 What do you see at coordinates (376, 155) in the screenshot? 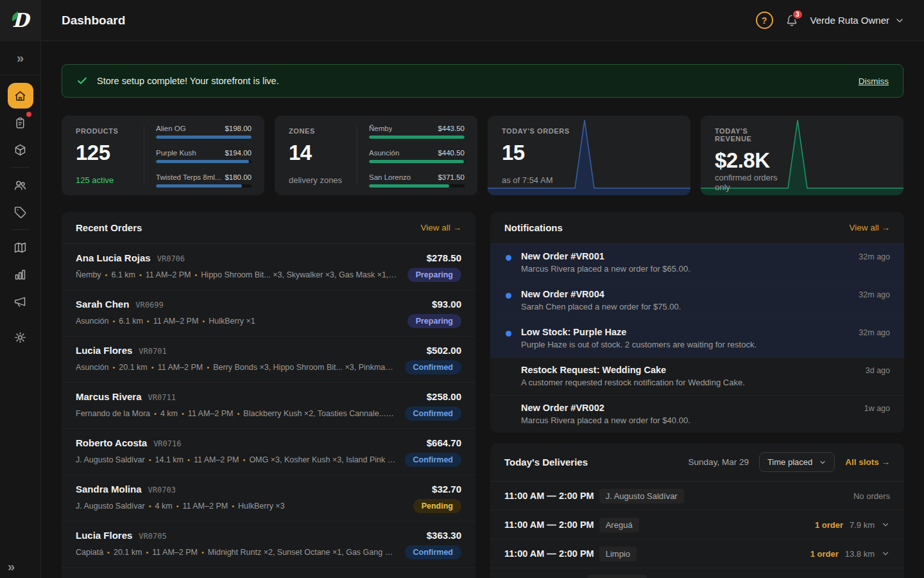
I see `zones-stat-card: ZONES 14 delivery zones Ñemby$443.50 Asu…` at bounding box center [376, 155].